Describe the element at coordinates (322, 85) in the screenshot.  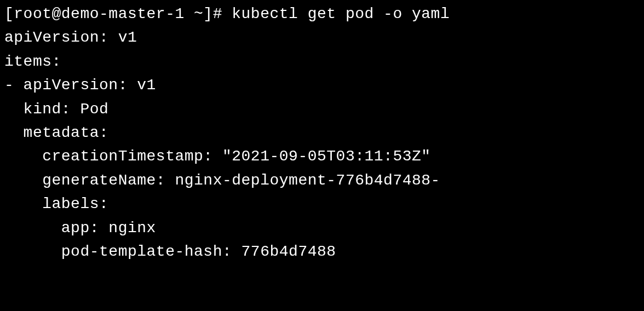
I see `yaml-output-line: - apiVersion: v1` at that location.